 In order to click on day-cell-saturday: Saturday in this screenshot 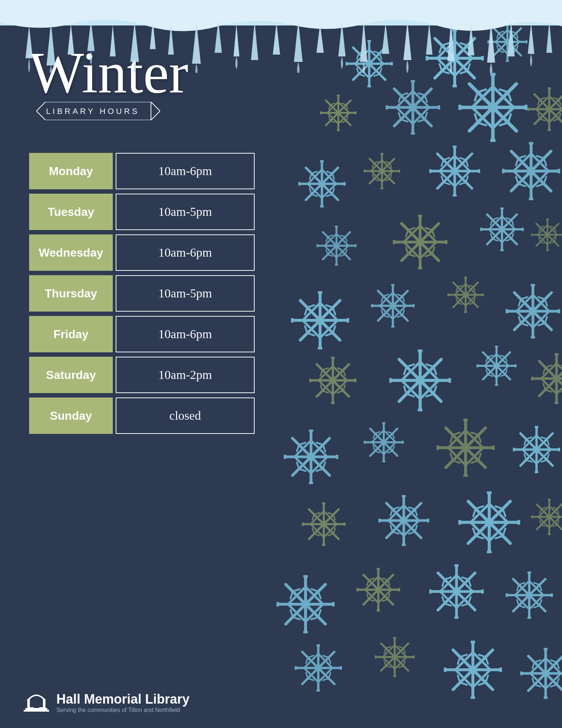, I will do `click(71, 375)`.